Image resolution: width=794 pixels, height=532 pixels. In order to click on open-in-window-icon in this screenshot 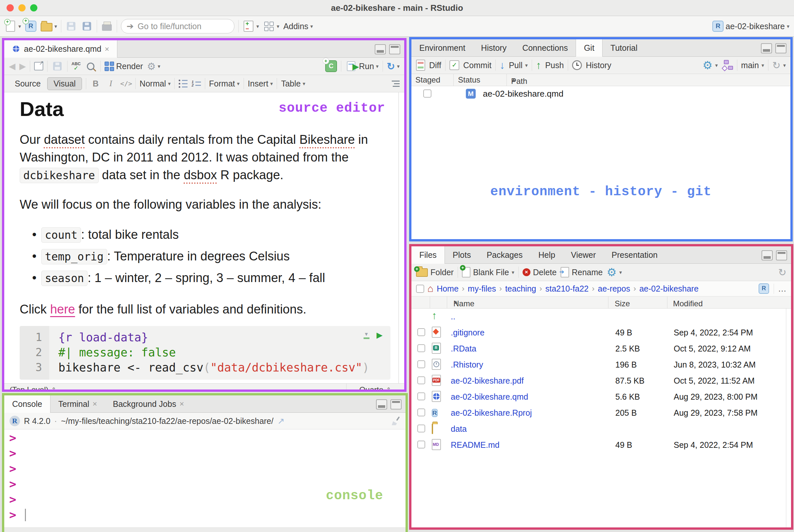, I will do `click(39, 66)`.